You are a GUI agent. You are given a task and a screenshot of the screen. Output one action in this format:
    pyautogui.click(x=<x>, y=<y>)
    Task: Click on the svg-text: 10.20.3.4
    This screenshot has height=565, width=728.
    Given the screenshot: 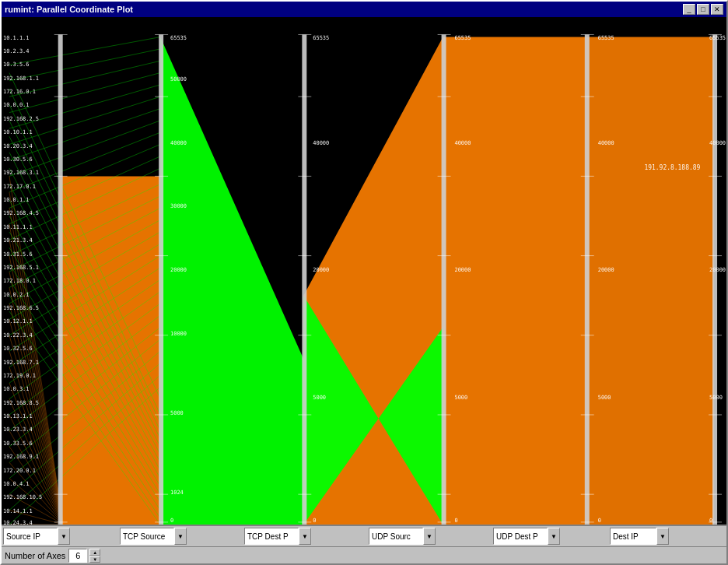 What is the action you would take?
    pyautogui.click(x=18, y=146)
    